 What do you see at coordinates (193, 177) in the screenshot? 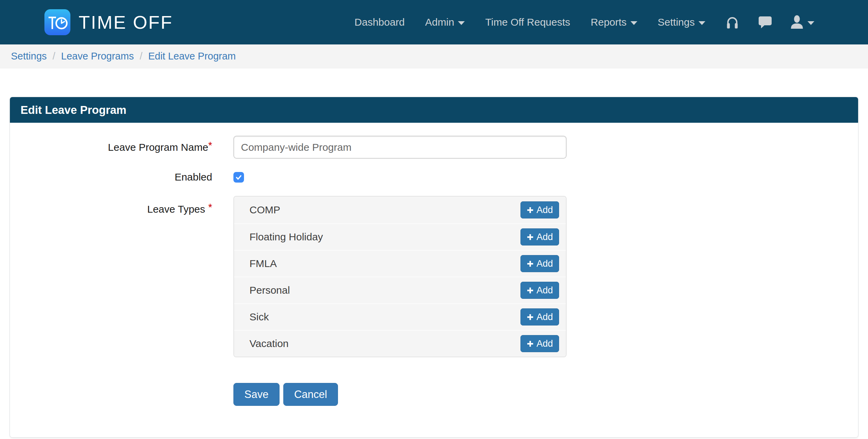
I see `label-text: Enabled` at bounding box center [193, 177].